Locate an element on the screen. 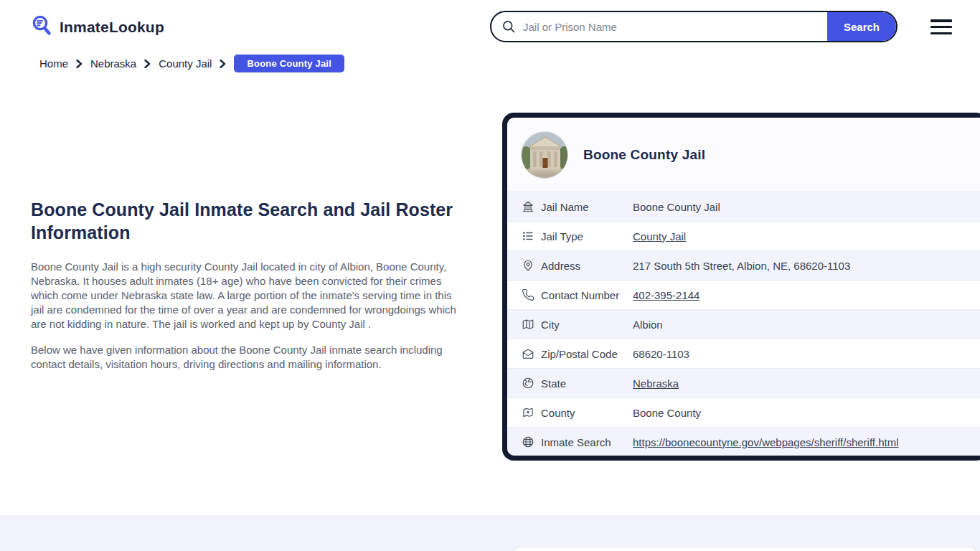 This screenshot has height=551, width=980. table-row: Jail Name Boone County Jail is located at coordinates (743, 207).